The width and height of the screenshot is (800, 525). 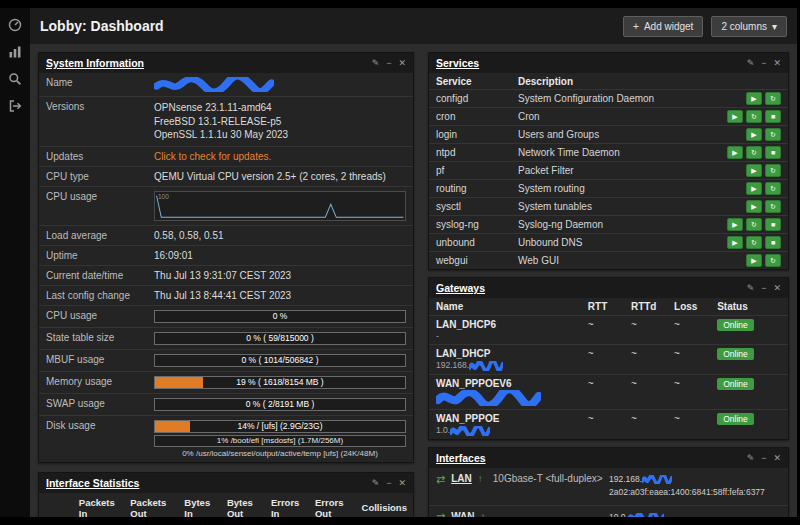 I want to click on link-up-icon: ↑, so click(x=484, y=514).